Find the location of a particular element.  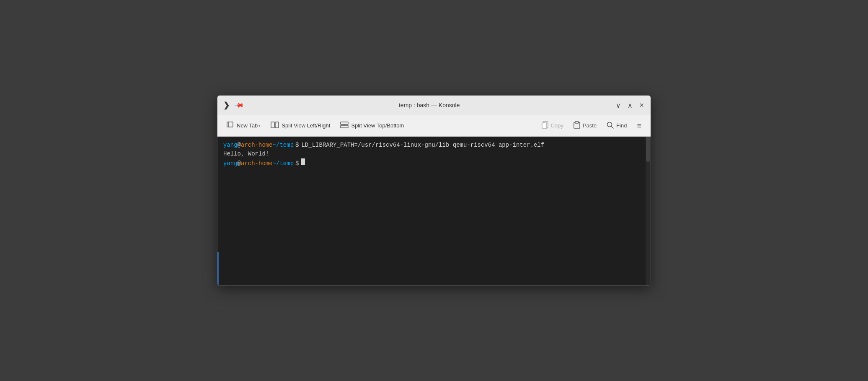

menu-button: ≡ is located at coordinates (639, 126).